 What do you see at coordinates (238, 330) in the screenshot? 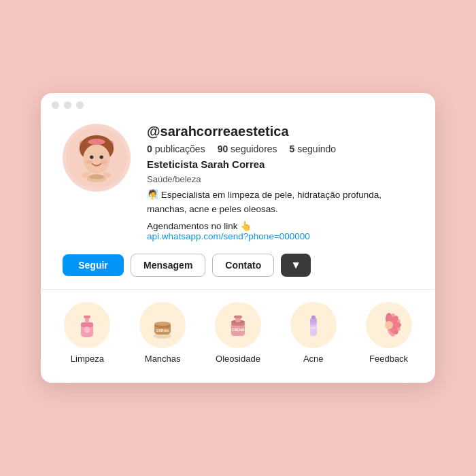
I see `svg-text: CREAM` at bounding box center [238, 330].